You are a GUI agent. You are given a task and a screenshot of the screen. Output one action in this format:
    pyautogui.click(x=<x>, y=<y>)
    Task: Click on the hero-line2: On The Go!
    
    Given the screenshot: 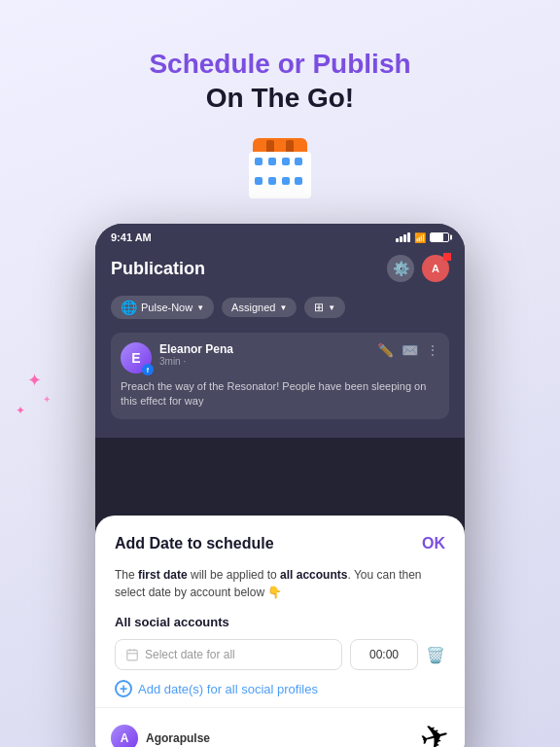 What is the action you would take?
    pyautogui.click(x=280, y=97)
    